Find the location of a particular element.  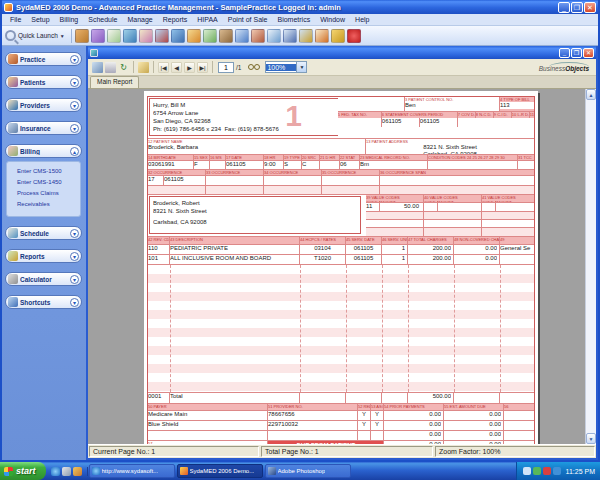

web-portal-icon is located at coordinates (178, 36).